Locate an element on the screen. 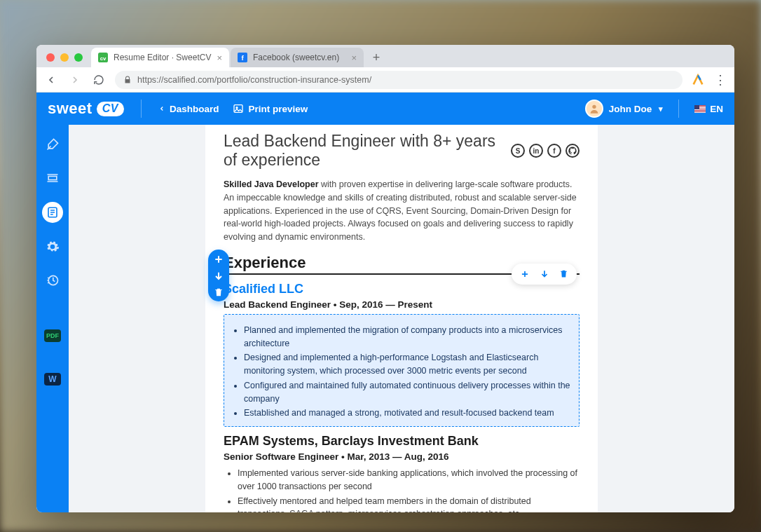 The image size is (761, 532). job-role-selected: Lead Backend Engineer • Sep, 2016 — Pres… is located at coordinates (402, 304).